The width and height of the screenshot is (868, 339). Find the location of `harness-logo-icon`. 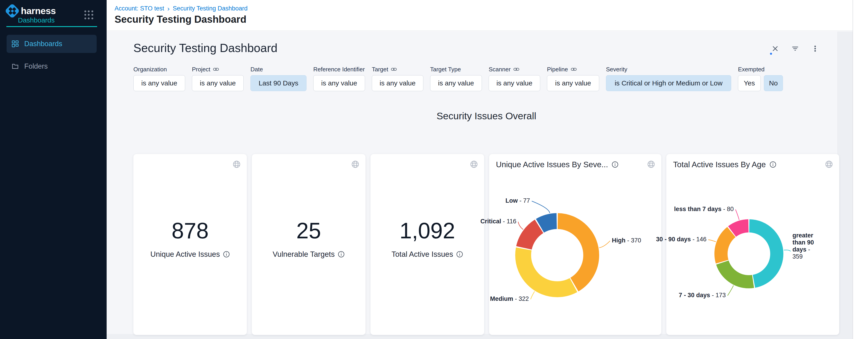

harness-logo-icon is located at coordinates (12, 11).